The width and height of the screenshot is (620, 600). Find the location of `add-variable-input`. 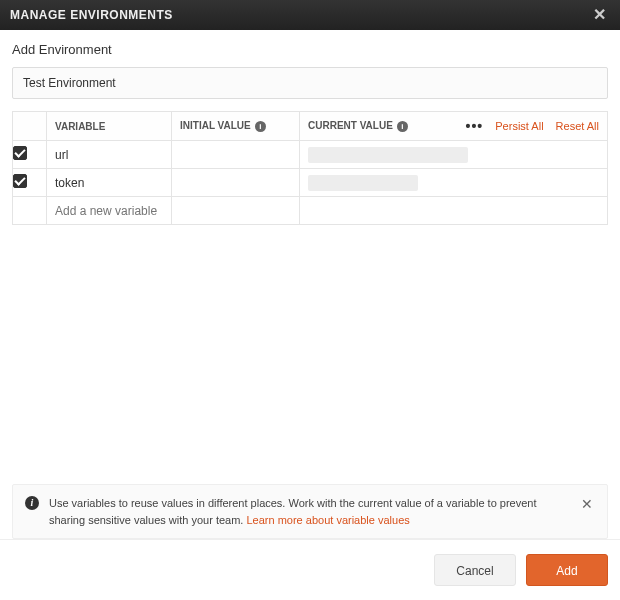

add-variable-input is located at coordinates (109, 211).